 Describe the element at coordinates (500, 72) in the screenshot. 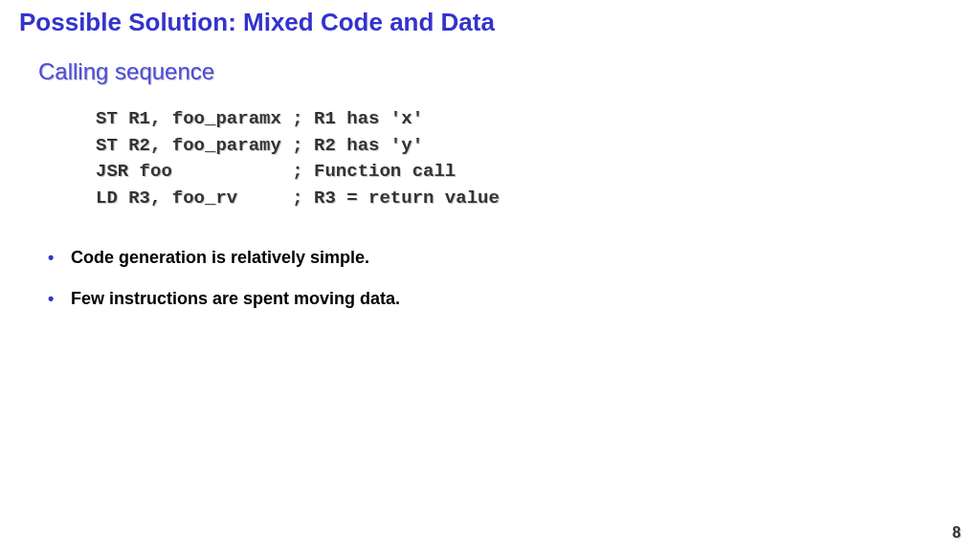

I see `slide-subtitle: Calling sequence` at that location.